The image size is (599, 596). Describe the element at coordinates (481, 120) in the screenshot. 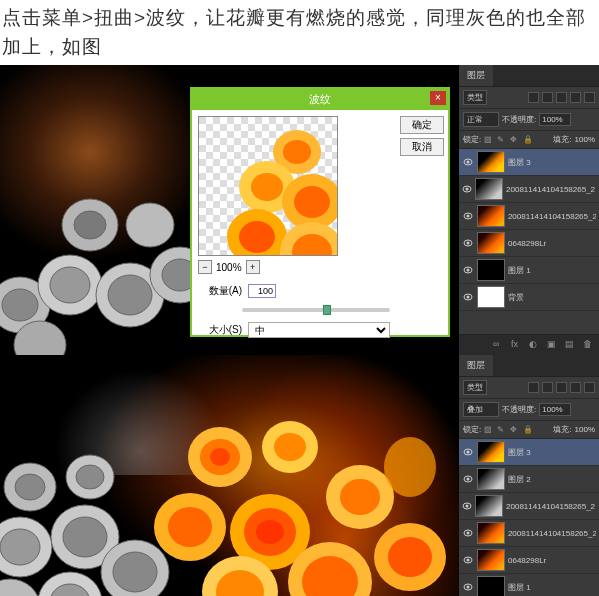

I see `blend-select: 正常` at that location.